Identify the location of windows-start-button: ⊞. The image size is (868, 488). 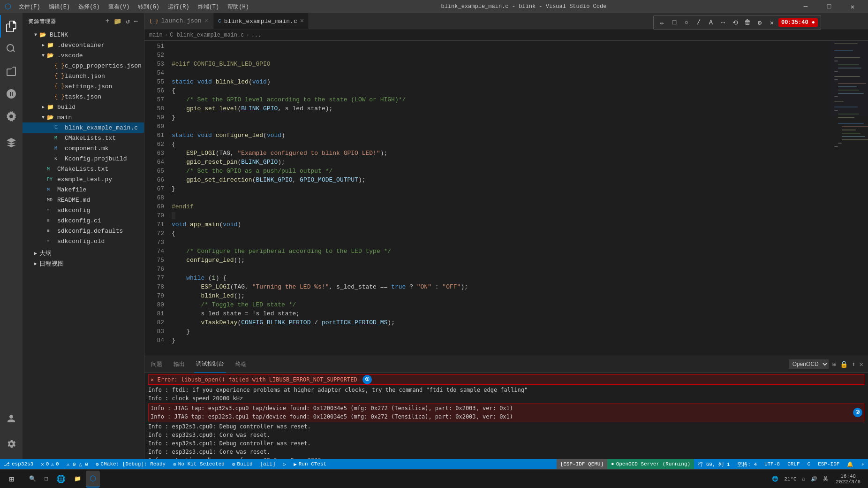
(12, 479).